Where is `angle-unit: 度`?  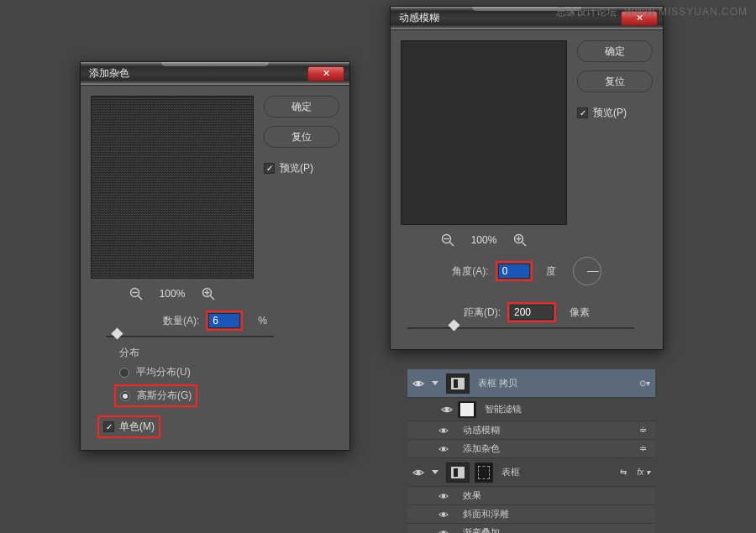 angle-unit: 度 is located at coordinates (551, 272).